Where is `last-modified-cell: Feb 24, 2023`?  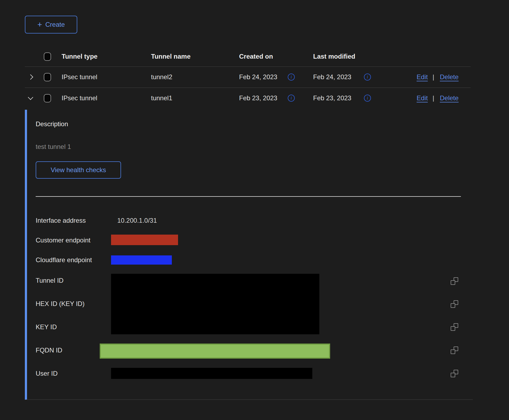 last-modified-cell: Feb 24, 2023 is located at coordinates (332, 77).